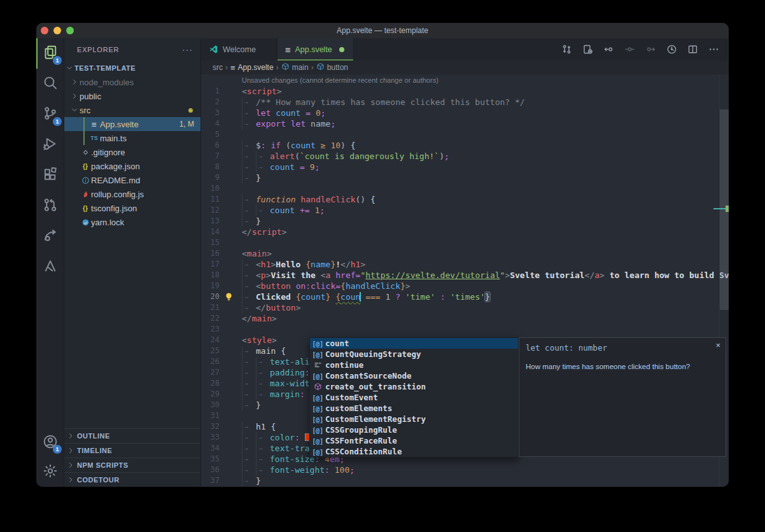  What do you see at coordinates (414, 354) in the screenshot?
I see `suggest-item-countqueuingstrategy: [@]CountQueuingStrategy` at bounding box center [414, 354].